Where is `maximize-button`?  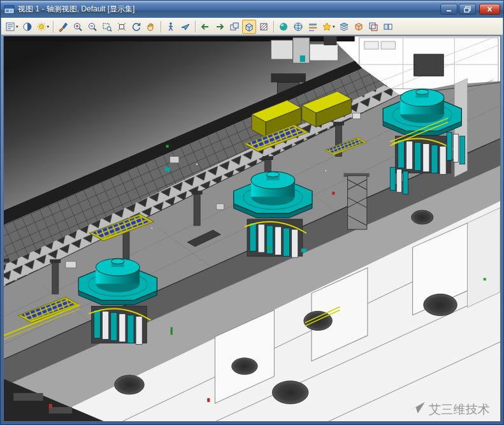 maximize-button is located at coordinates (468, 9).